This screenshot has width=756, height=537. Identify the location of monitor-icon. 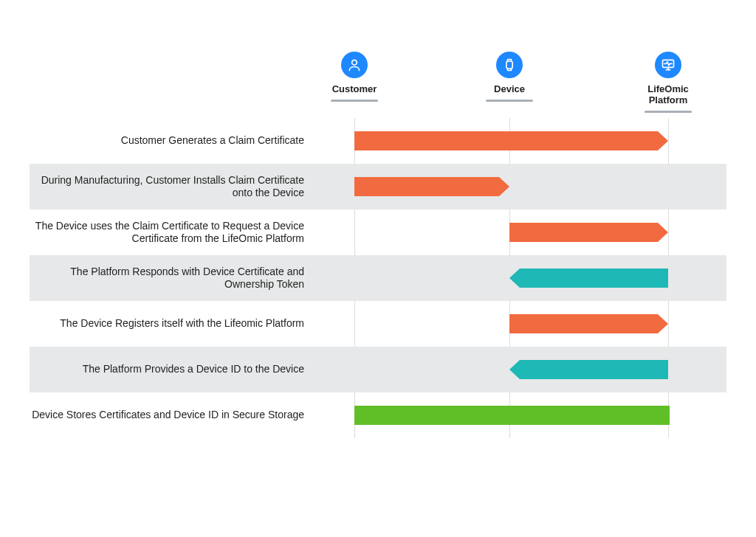
(668, 65).